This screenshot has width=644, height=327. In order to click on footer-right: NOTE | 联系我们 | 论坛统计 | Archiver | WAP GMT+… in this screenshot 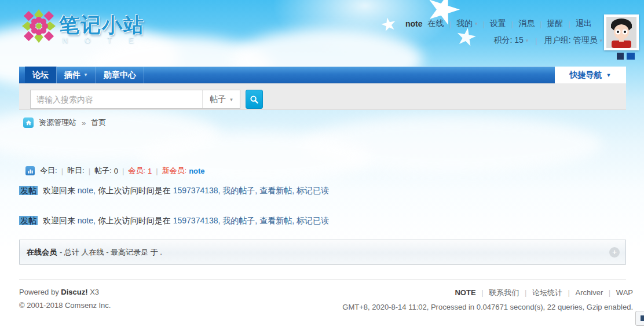, I will do `click(488, 300)`.